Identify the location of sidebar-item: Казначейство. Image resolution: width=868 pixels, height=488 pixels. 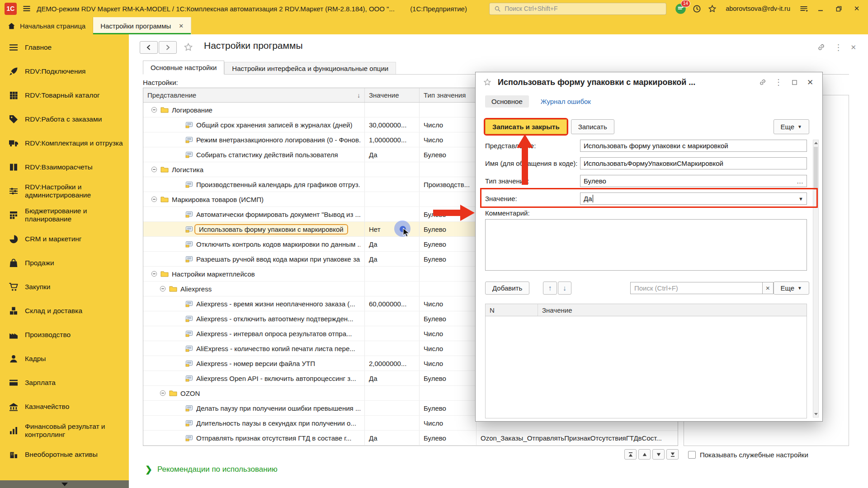
(64, 407).